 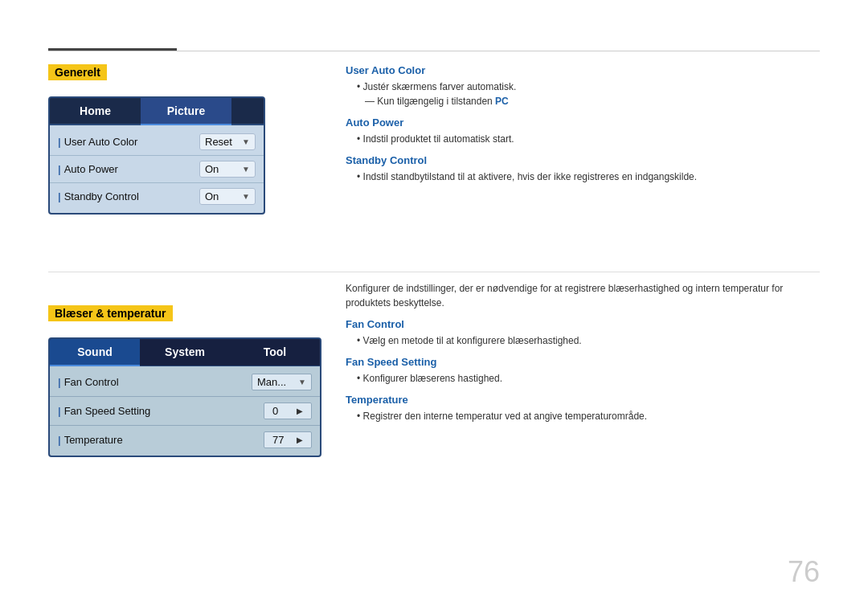 I want to click on top-line-full, so click(x=434, y=51).